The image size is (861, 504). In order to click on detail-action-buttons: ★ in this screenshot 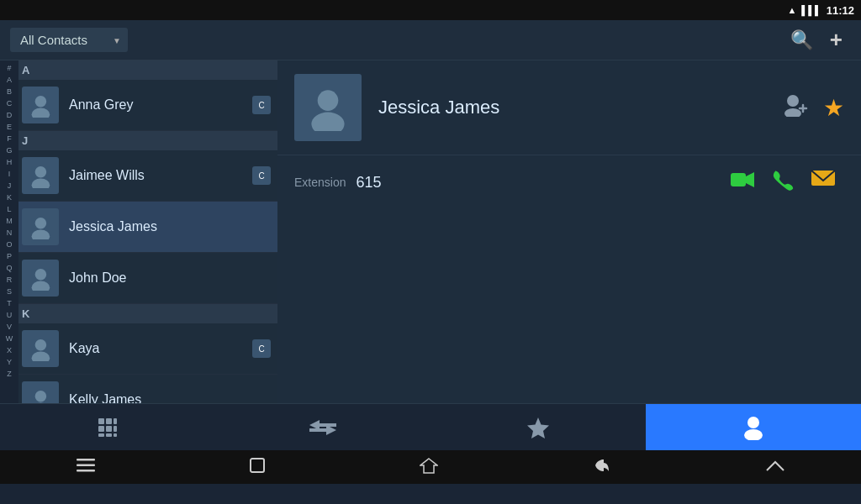, I will do `click(814, 108)`.